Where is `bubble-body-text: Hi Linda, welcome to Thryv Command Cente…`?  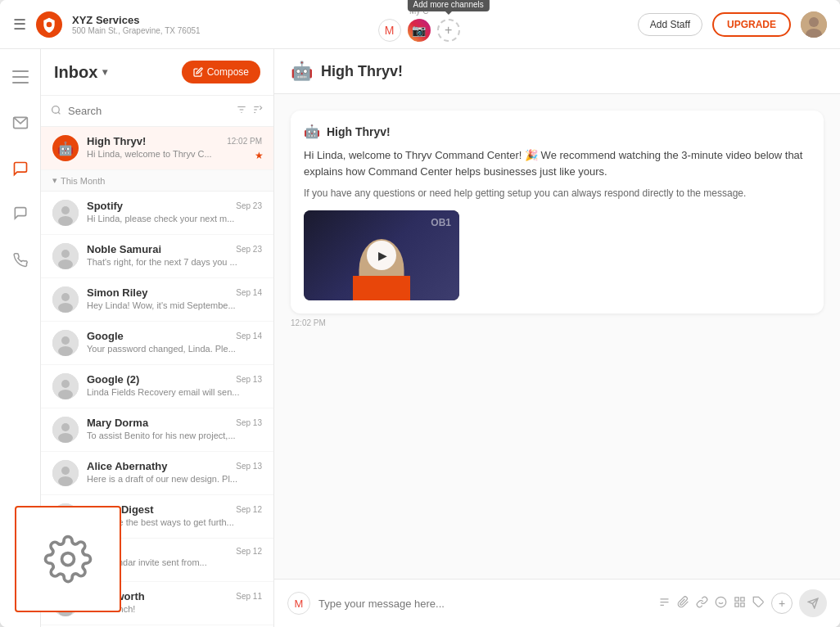
bubble-body-text: Hi Linda, welcome to Thryv Command Cente… is located at coordinates (557, 164).